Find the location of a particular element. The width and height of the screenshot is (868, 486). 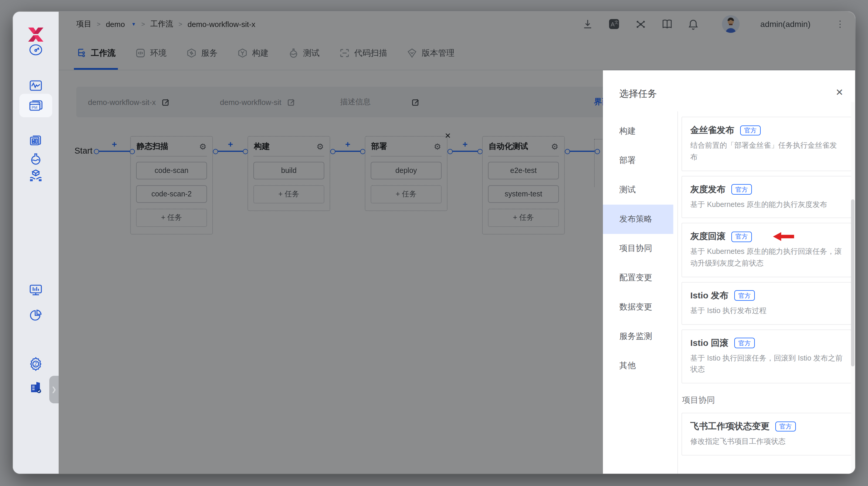

svg-text: Z is located at coordinates (36, 364).